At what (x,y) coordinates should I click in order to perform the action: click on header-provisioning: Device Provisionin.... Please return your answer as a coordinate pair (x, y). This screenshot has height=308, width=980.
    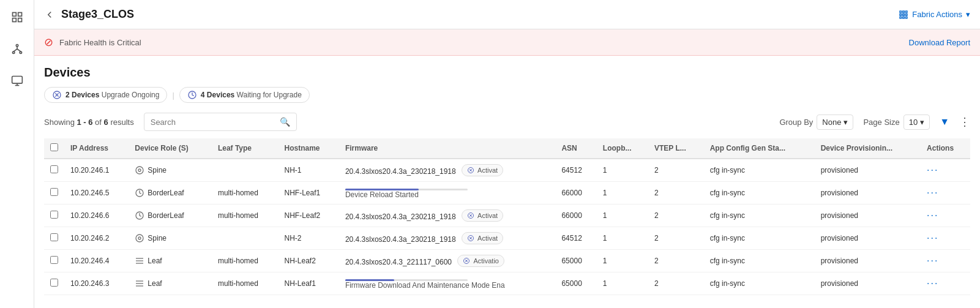
    Looking at the image, I should click on (868, 148).